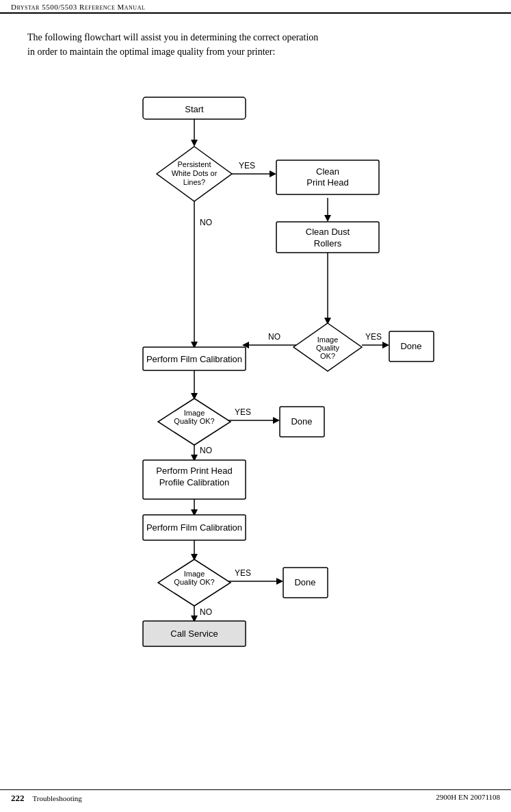 Image resolution: width=511 pixels, height=812 pixels. Describe the element at coordinates (194, 421) in the screenshot. I see `diamond-3-line2: Quality OK?` at that location.